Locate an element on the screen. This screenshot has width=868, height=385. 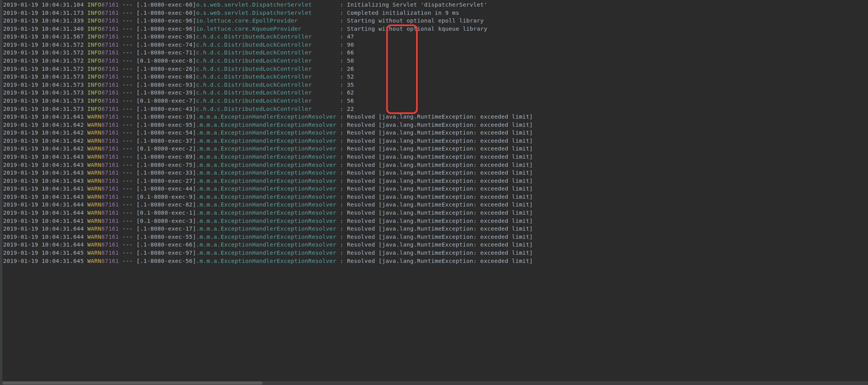
timestamp: 2019-01-19 10:04:31.173 is located at coordinates (44, 13).